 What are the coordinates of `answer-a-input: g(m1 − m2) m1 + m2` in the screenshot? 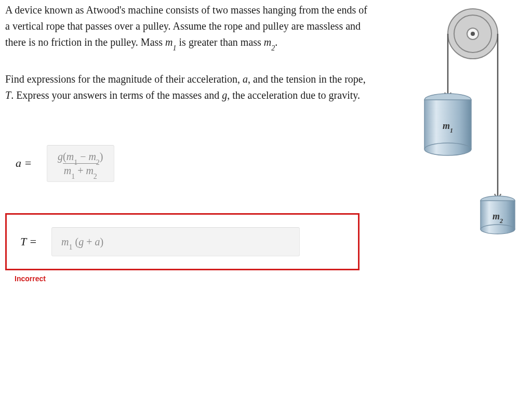 It's located at (81, 163).